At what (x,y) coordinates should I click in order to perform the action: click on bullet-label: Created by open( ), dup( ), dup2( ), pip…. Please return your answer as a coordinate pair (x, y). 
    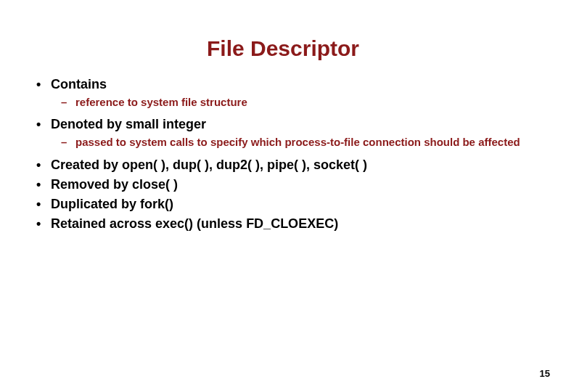
    Looking at the image, I should click on (209, 165).